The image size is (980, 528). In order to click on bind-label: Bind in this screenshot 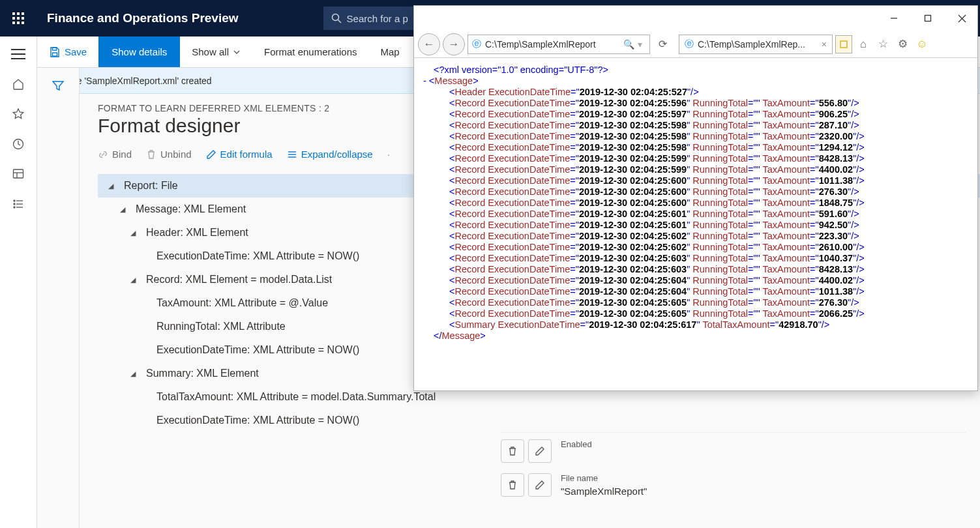, I will do `click(122, 154)`.